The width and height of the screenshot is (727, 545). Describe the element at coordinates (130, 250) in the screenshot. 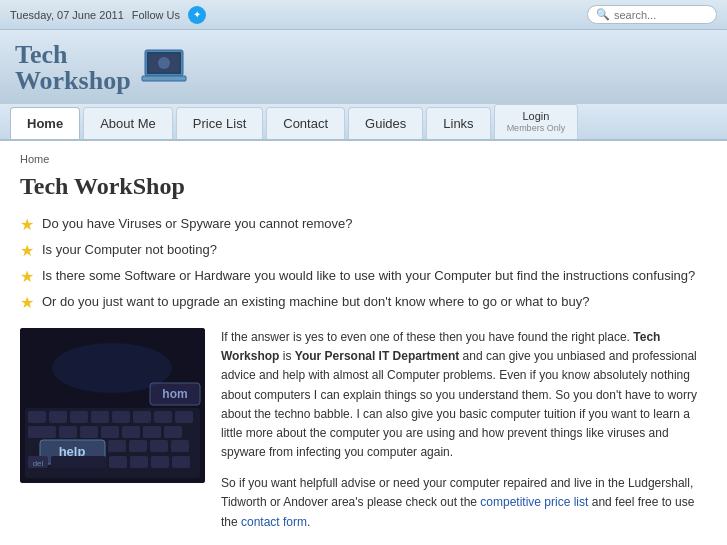

I see `bullet-text-2: Is your Computer not booting?` at that location.